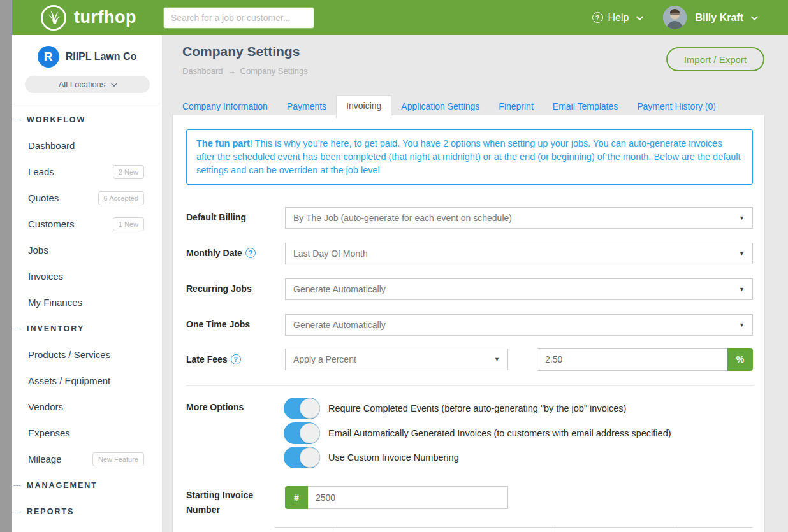 Image resolution: width=788 pixels, height=532 pixels. I want to click on more-options-label: More Options, so click(215, 407).